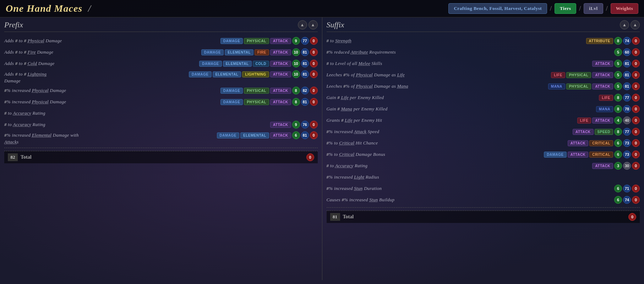 Image resolution: width=644 pixels, height=284 pixels. I want to click on mod-row: Gain # Life per Enemy Killed LIFE 8770, so click(484, 98).